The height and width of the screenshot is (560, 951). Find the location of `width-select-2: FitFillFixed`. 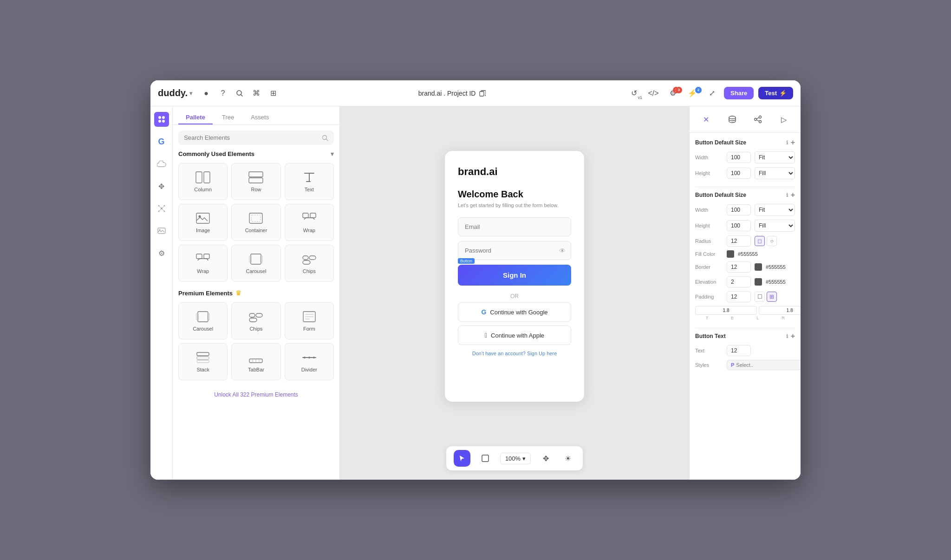

width-select-2: FitFillFixed is located at coordinates (775, 210).